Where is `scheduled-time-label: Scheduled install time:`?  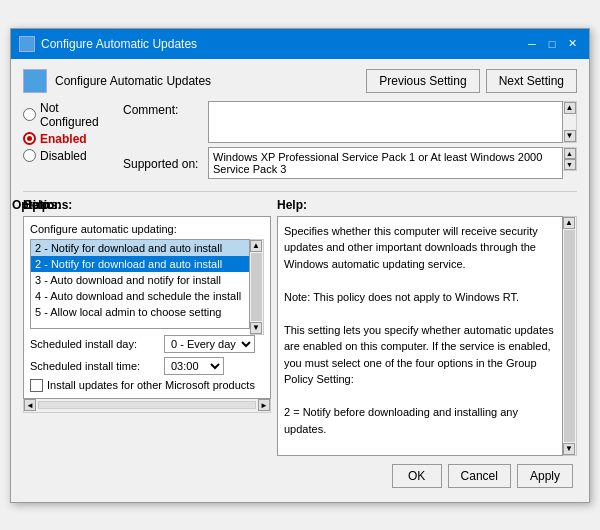
scheduled-time-label: Scheduled install time: is located at coordinates (95, 366).